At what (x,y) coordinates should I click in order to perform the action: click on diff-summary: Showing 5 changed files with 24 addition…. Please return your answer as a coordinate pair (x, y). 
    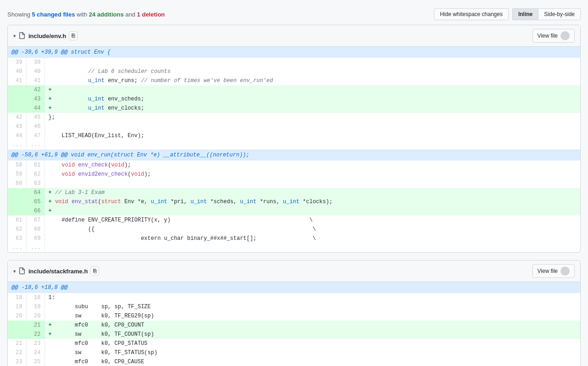
    Looking at the image, I should click on (86, 15).